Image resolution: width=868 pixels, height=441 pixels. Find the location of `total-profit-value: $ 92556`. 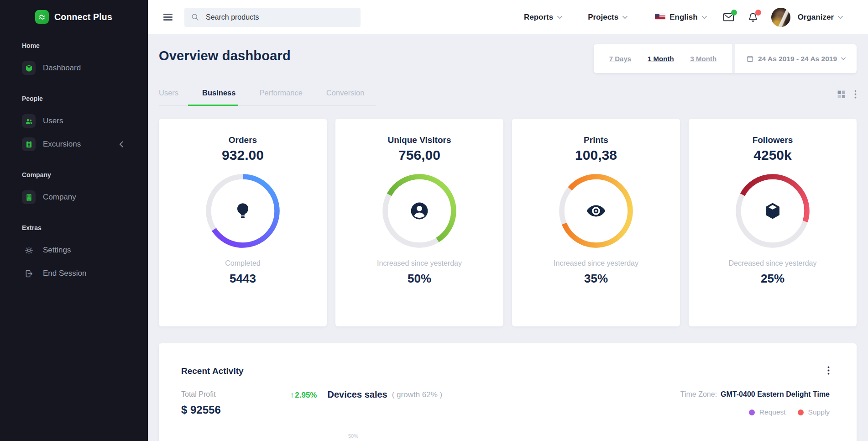

total-profit-value: $ 92556 is located at coordinates (201, 410).